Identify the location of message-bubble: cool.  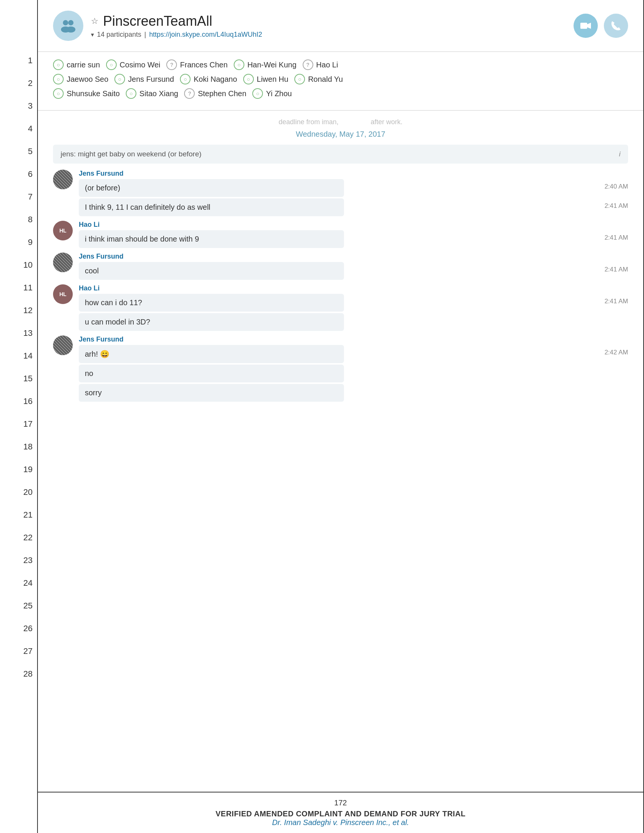
(211, 271).